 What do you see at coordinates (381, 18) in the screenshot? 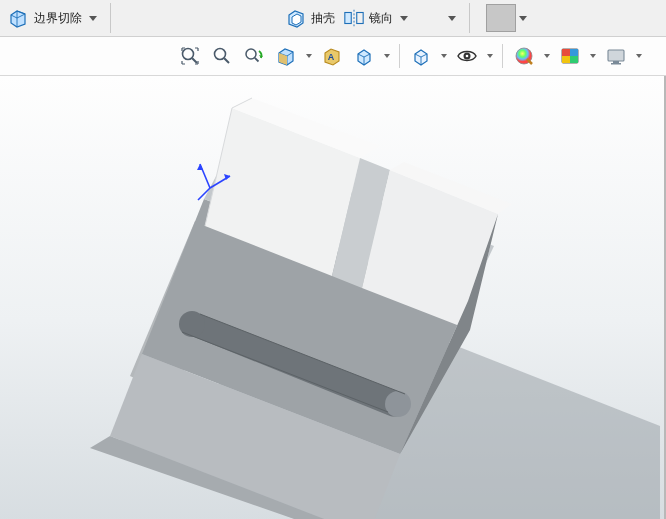
I see `mirror-label: 镜向` at bounding box center [381, 18].